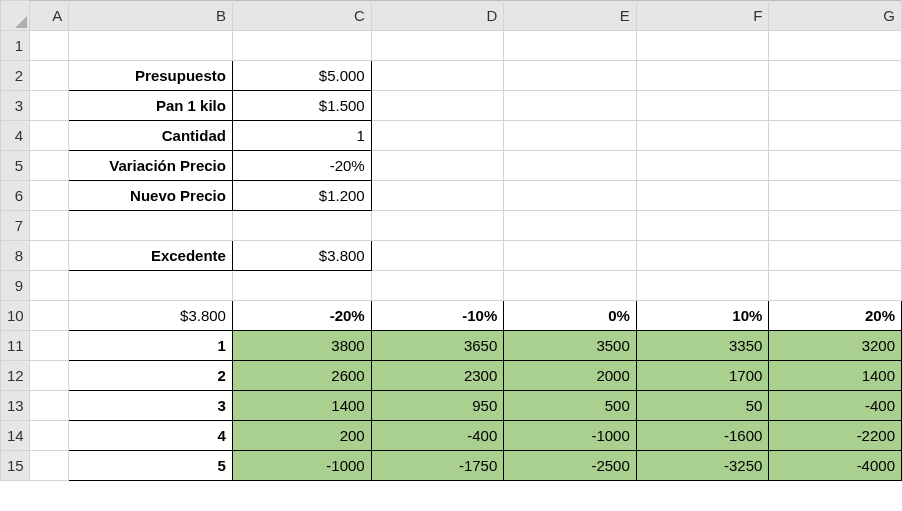  I want to click on col-header-E: E, so click(570, 16).